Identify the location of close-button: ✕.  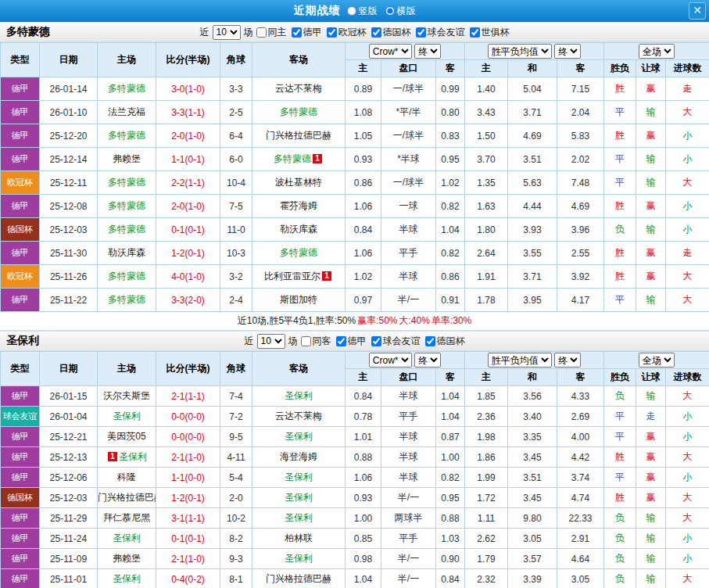
(697, 11).